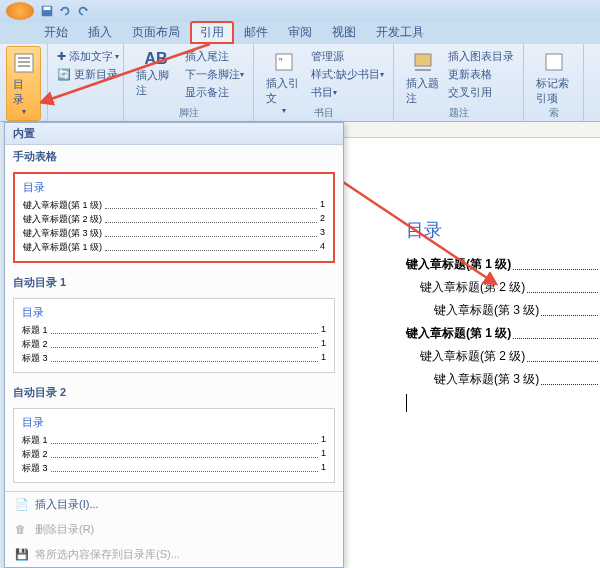 This screenshot has height=568, width=600. Describe the element at coordinates (24, 92) in the screenshot. I see `toc-label: 目录` at that location.